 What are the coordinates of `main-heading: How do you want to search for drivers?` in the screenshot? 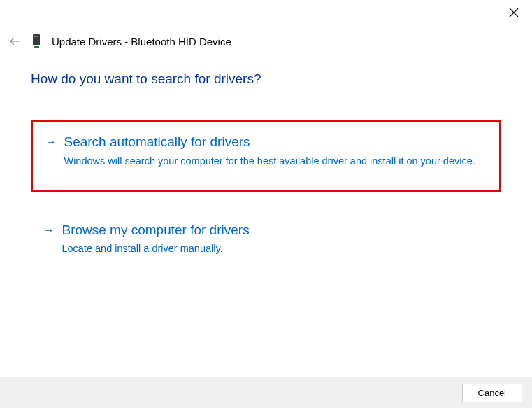 It's located at (266, 79).